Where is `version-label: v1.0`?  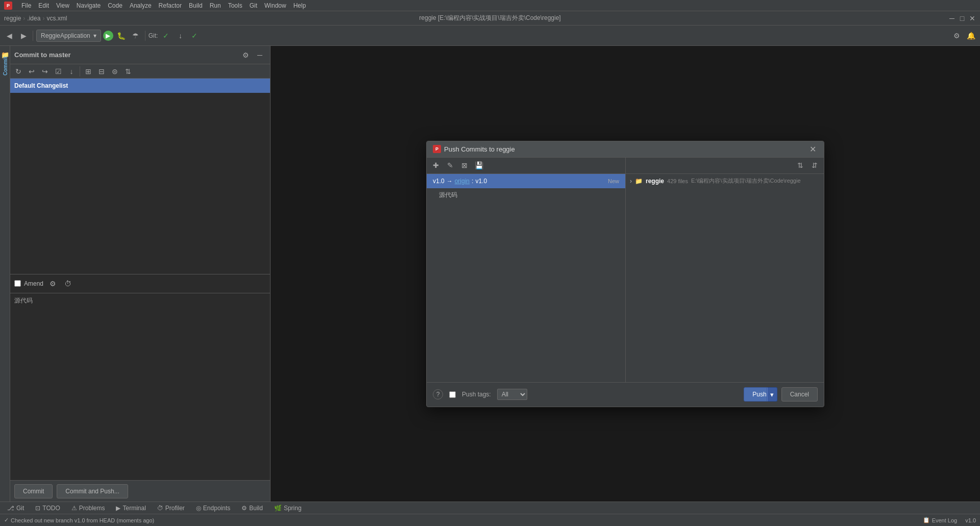 version-label: v1.0 is located at coordinates (971, 520).